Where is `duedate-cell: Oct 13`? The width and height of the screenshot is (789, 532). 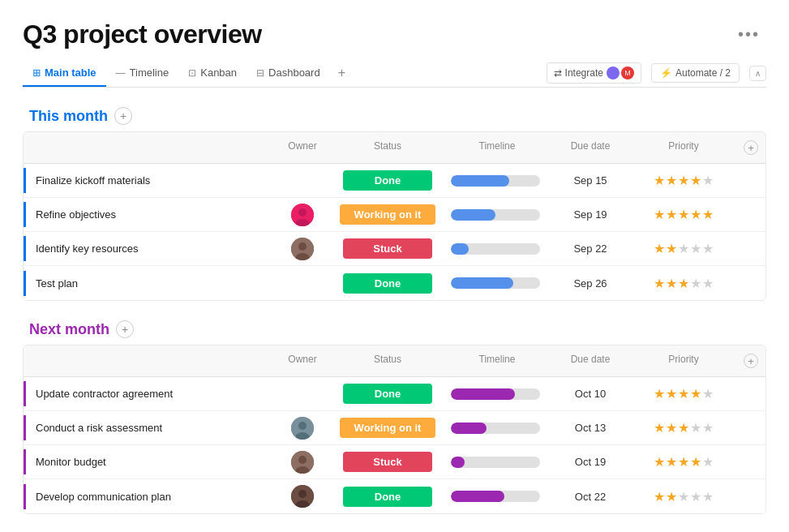
duedate-cell: Oct 13 is located at coordinates (590, 428).